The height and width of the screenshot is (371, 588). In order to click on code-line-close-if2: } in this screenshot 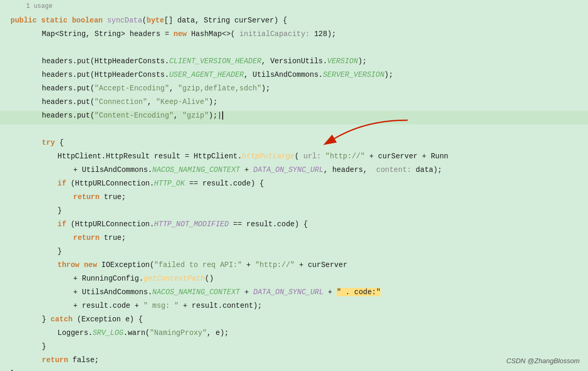, I will do `click(294, 253)`.